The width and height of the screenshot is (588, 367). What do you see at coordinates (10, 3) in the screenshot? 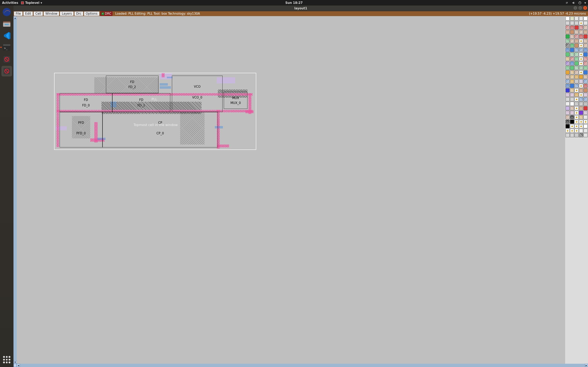
I see `activities-button: Activities` at bounding box center [10, 3].